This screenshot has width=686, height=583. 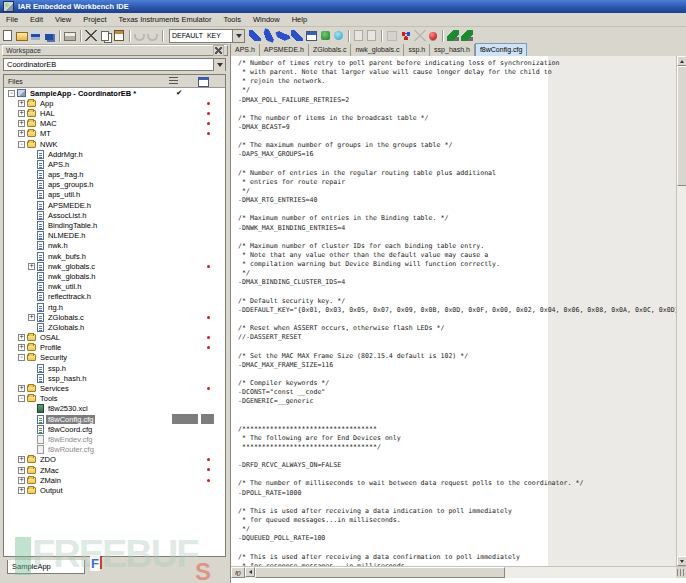 I want to click on workspace-tab: SampleApp, so click(x=46, y=567).